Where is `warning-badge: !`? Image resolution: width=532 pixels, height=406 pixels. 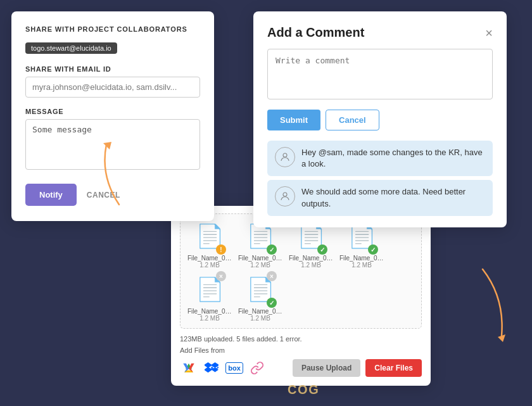
warning-badge: ! is located at coordinates (221, 250).